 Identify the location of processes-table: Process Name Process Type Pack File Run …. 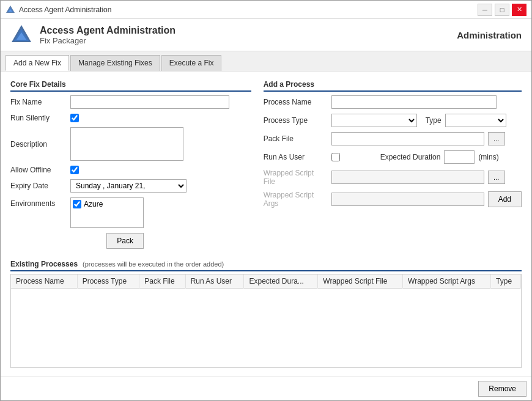
(266, 281).